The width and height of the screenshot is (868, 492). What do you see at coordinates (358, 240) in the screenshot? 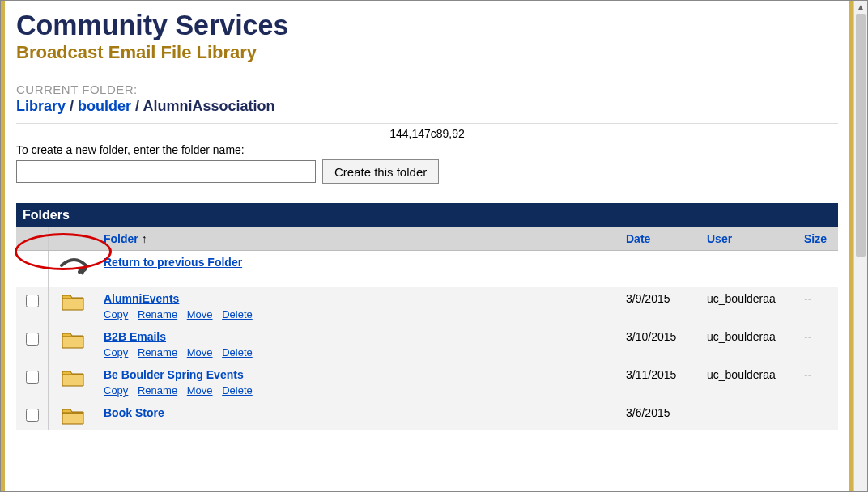
I see `column-folder: Folder ↑` at bounding box center [358, 240].